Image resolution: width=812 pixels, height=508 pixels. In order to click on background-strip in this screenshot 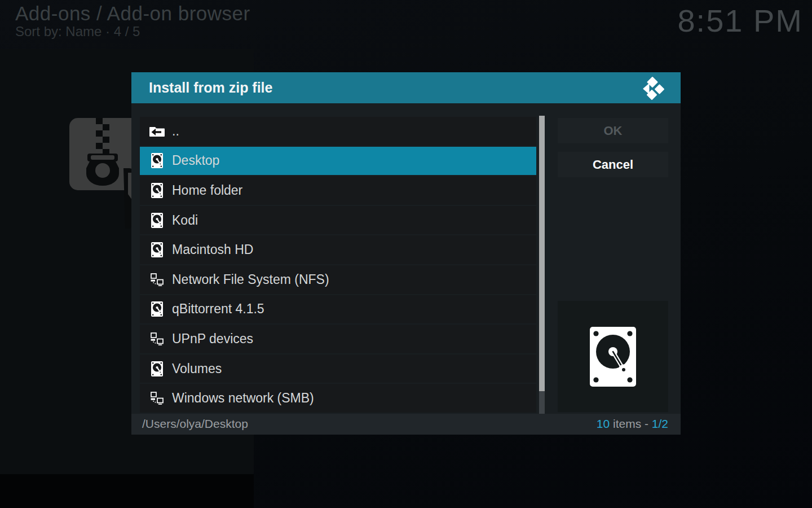, I will do `click(127, 491)`.